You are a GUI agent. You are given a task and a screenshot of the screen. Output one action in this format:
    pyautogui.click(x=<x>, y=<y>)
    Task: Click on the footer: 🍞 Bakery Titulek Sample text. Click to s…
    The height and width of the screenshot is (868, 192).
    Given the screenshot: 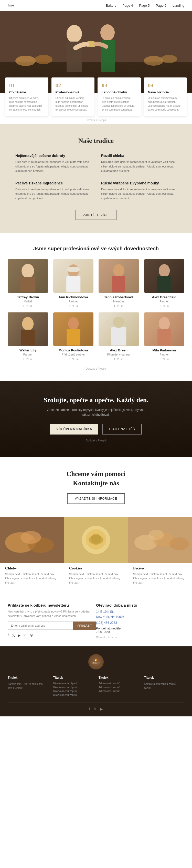 What is the action you would take?
    pyautogui.click(x=96, y=681)
    